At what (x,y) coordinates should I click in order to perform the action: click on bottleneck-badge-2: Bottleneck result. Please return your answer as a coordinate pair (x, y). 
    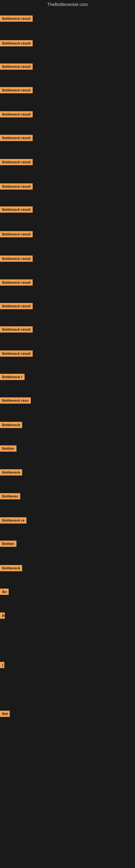
    Looking at the image, I should click on (16, 43).